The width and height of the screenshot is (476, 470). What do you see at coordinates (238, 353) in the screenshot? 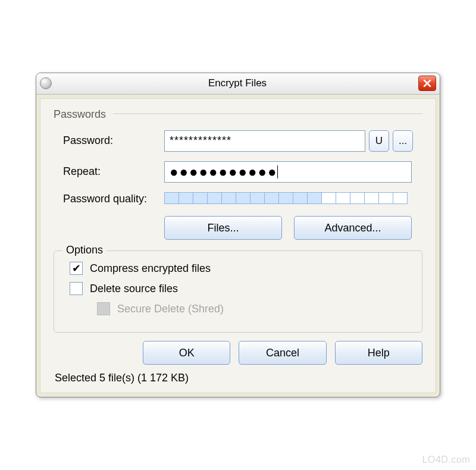
I see `action-buttons: OK Cancel Help` at bounding box center [238, 353].